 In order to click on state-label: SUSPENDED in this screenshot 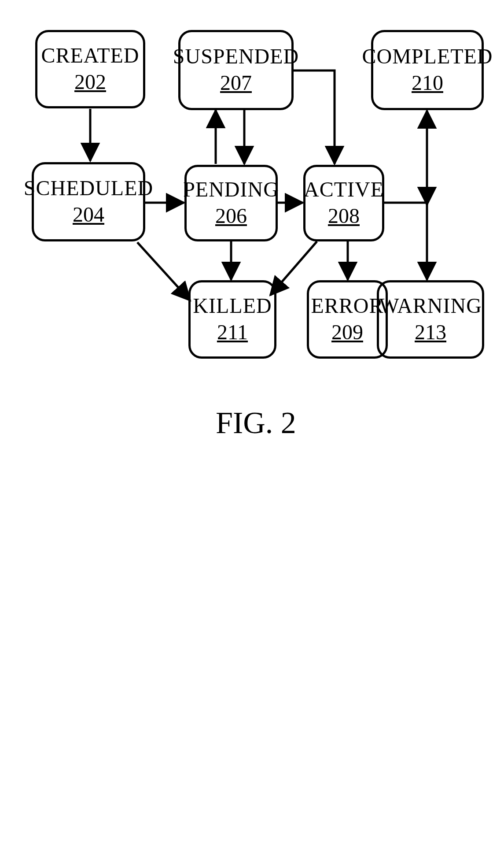, I will do `click(236, 56)`.